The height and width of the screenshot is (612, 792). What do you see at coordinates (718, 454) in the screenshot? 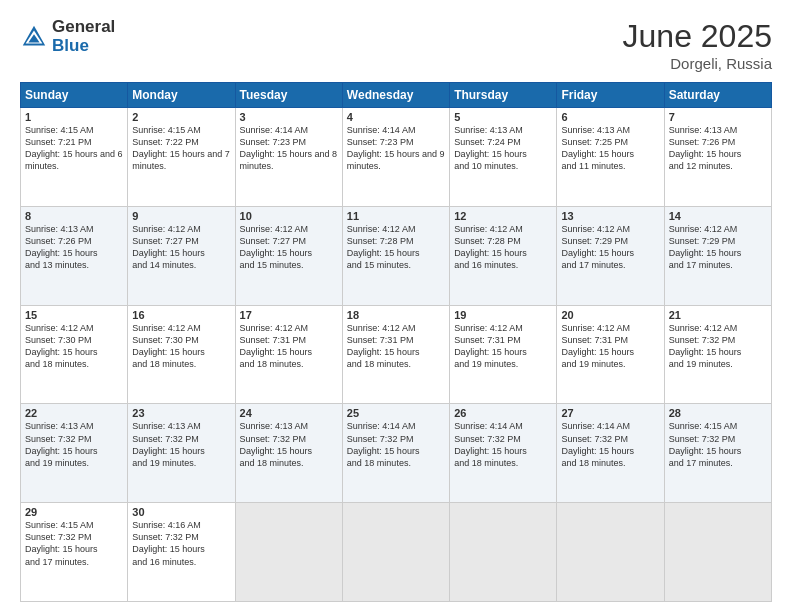
I see `calendar-cell: 28 Sunrise: 4:15 AMSunset: 7:32 PMDaylig…` at bounding box center [718, 454].